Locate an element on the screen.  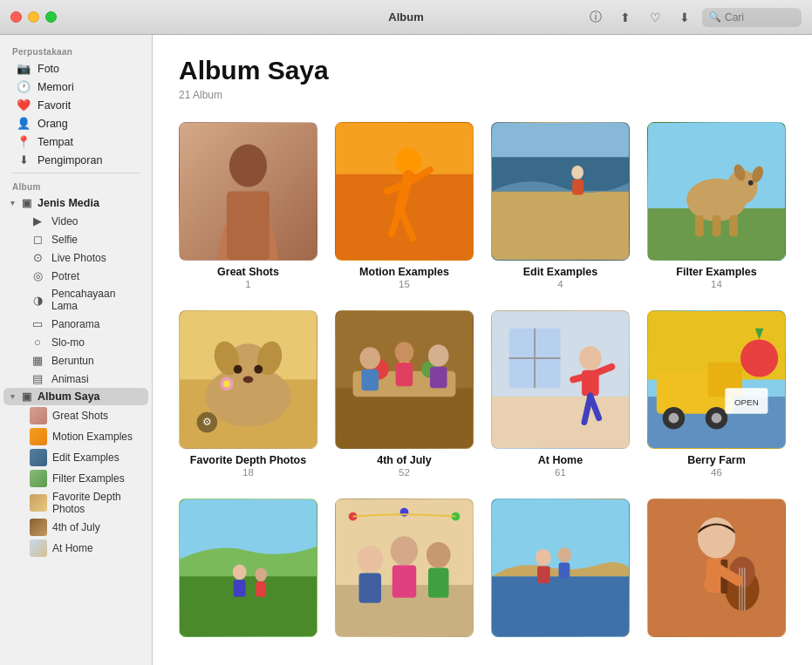
sidebar-item-panorama: ▭ Panorama is located at coordinates (76, 324).